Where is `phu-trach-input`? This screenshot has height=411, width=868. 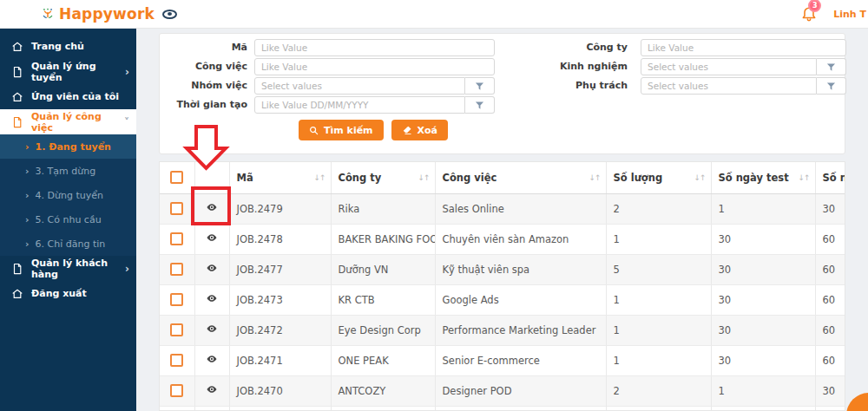
phu-trach-input is located at coordinates (729, 86).